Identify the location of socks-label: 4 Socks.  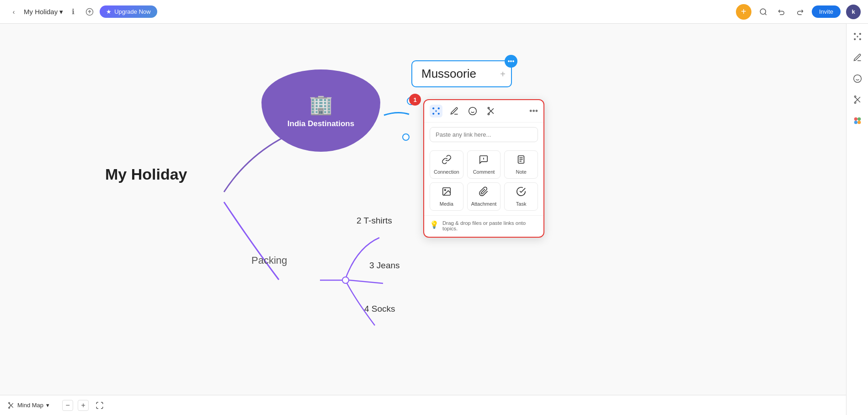
(380, 309).